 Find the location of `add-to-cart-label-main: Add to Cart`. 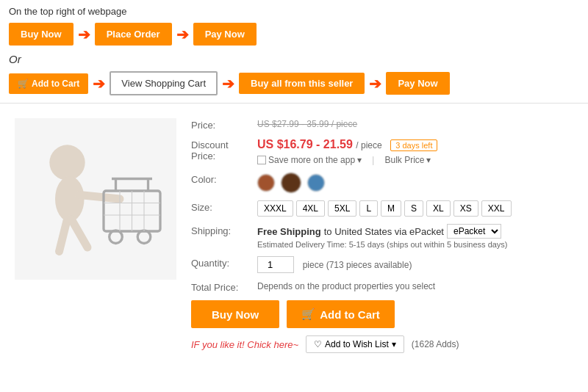

add-to-cart-label-main: Add to Cart is located at coordinates (350, 314).